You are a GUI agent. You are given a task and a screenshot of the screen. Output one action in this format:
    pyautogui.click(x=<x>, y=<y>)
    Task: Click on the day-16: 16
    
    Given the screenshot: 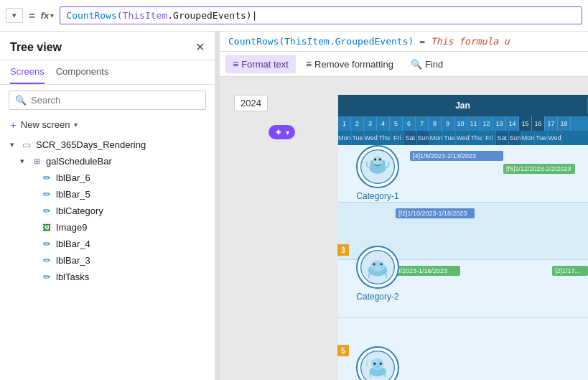 What is the action you would take?
    pyautogui.click(x=538, y=124)
    